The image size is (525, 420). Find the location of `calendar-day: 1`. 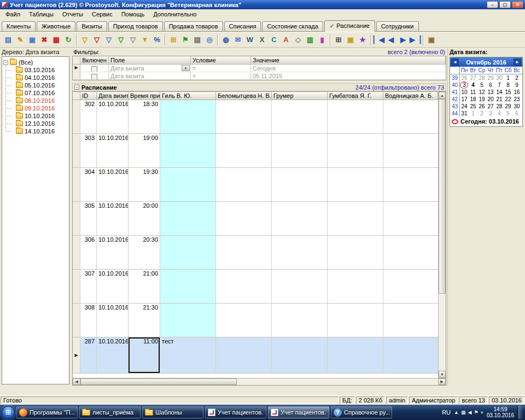

calendar-day: 1 is located at coordinates (508, 78).